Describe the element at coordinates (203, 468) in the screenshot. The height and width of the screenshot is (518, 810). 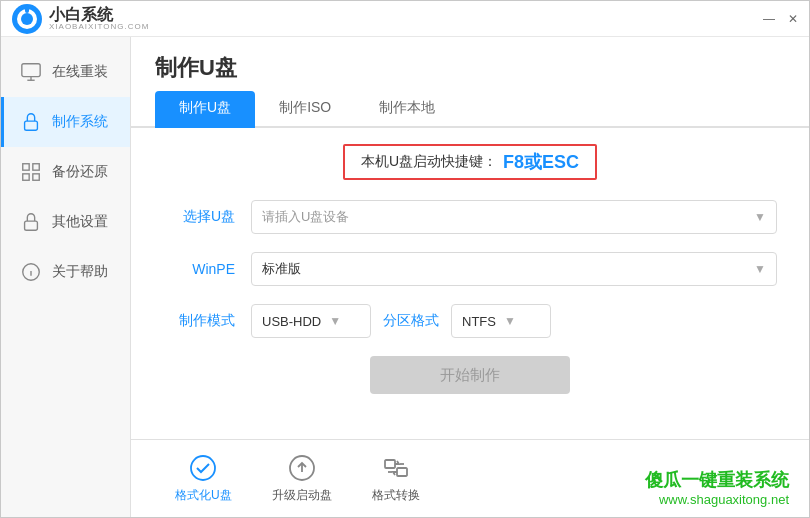
I see `check-circle-icon` at that location.